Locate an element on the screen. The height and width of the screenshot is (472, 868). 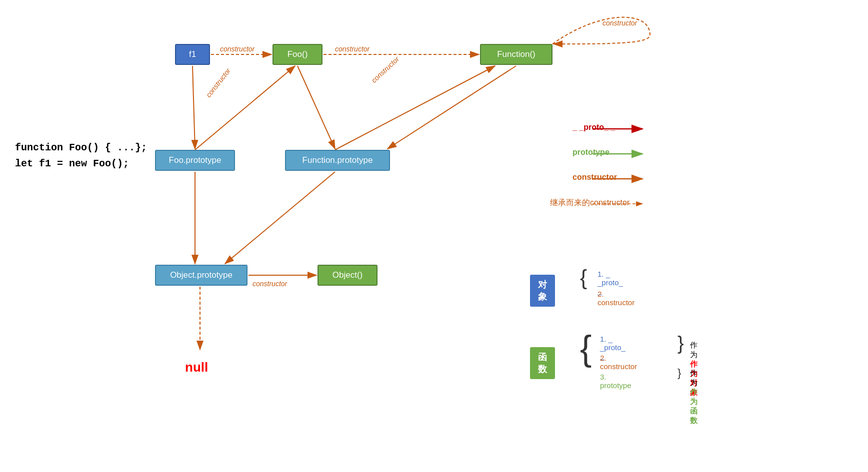
legend-as-object-brace: } is located at coordinates (681, 343).